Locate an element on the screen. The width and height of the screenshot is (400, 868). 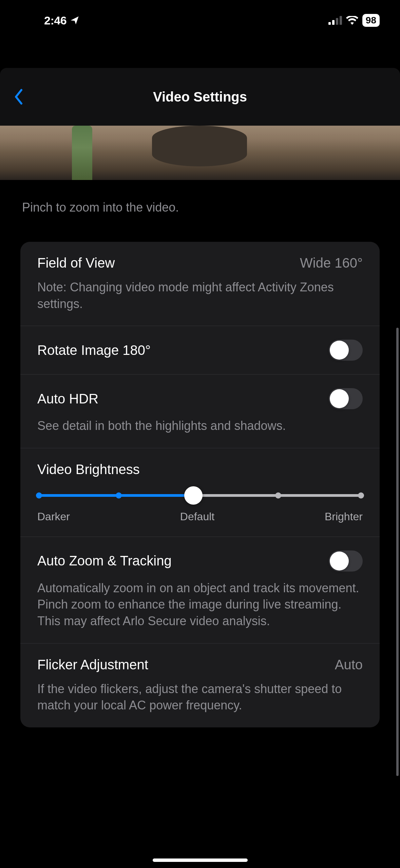
auto-hdr-row: Auto HDR See detail in both the highligh… is located at coordinates (200, 412).